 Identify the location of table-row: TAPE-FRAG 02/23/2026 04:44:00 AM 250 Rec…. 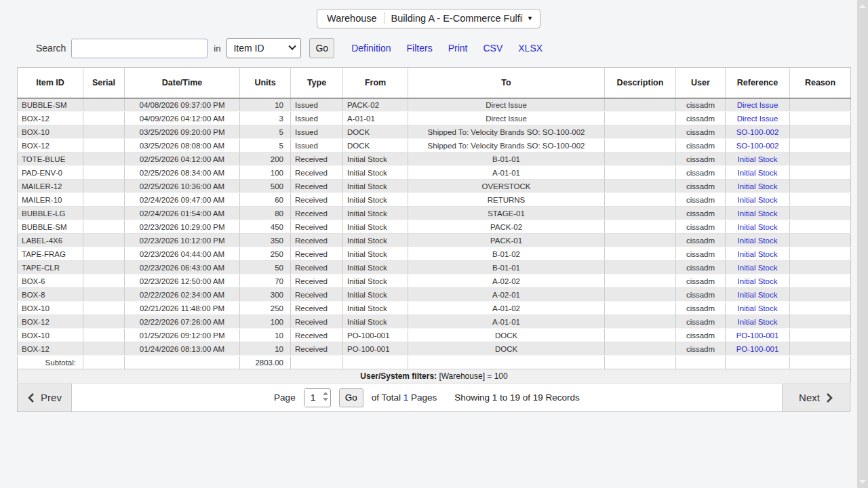
(434, 254).